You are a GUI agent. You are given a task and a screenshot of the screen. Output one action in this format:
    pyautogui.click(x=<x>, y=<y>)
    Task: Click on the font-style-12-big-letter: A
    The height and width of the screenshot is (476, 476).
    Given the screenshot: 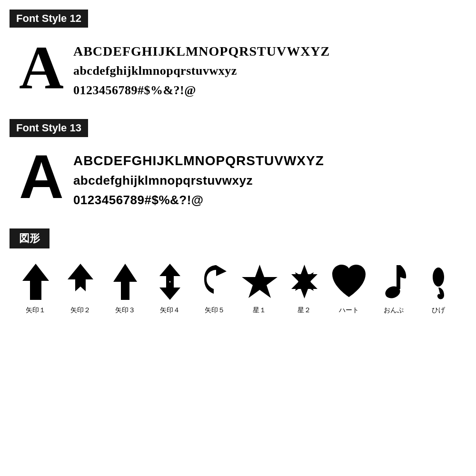 What is the action you would take?
    pyautogui.click(x=41, y=67)
    